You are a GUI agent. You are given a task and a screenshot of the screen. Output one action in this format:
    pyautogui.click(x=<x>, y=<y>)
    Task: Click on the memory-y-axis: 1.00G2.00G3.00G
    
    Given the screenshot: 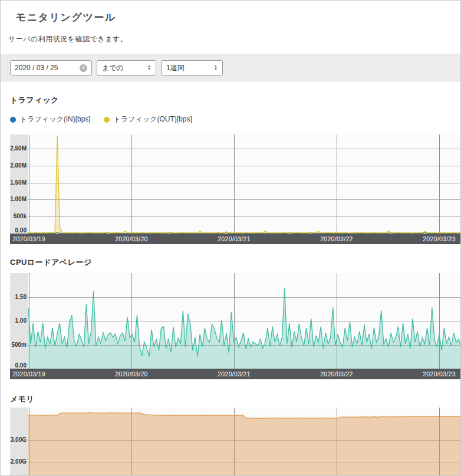 What is the action you would take?
    pyautogui.click(x=19, y=442)
    